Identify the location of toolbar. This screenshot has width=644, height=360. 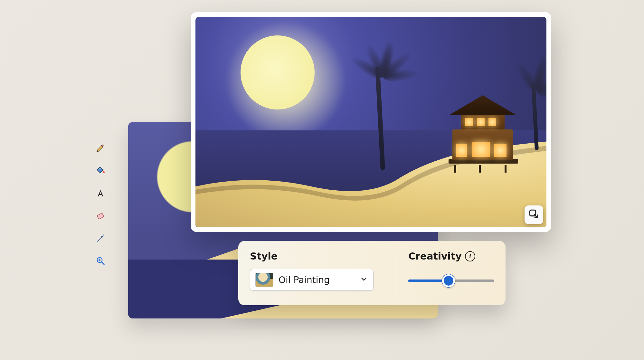
(100, 204).